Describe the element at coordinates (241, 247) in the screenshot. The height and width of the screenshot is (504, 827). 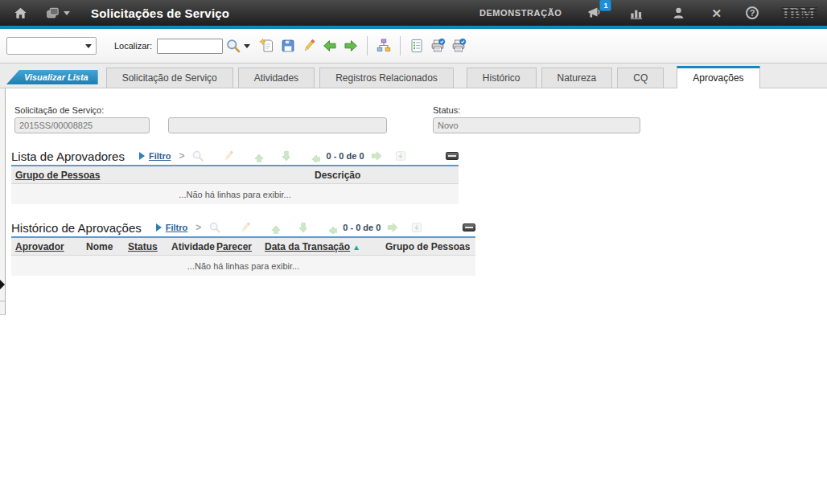
I see `column-parecer: Parecer` at that location.